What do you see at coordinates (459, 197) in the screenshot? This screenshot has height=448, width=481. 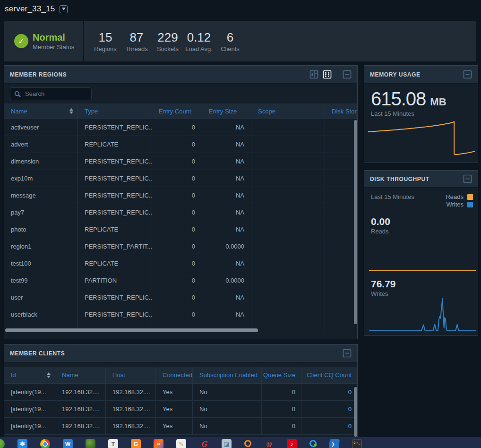 I see `legend-reads: Reads` at bounding box center [459, 197].